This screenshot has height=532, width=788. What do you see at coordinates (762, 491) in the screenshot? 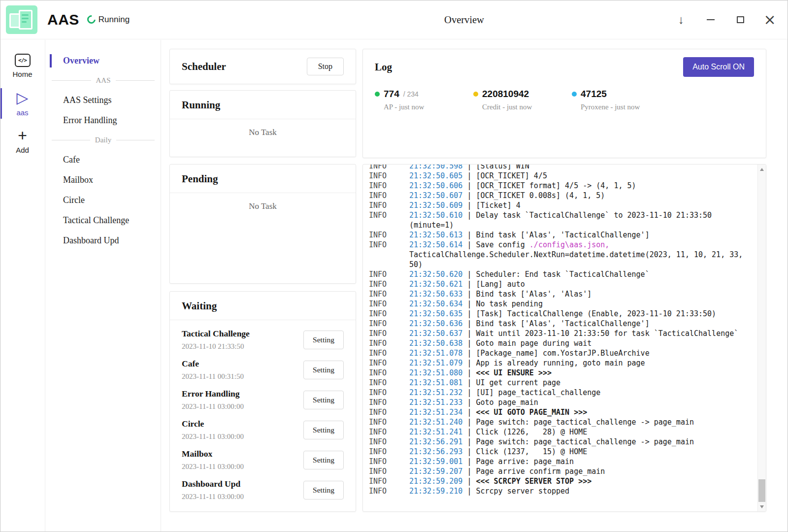
I see `scroll-thumb` at bounding box center [762, 491].